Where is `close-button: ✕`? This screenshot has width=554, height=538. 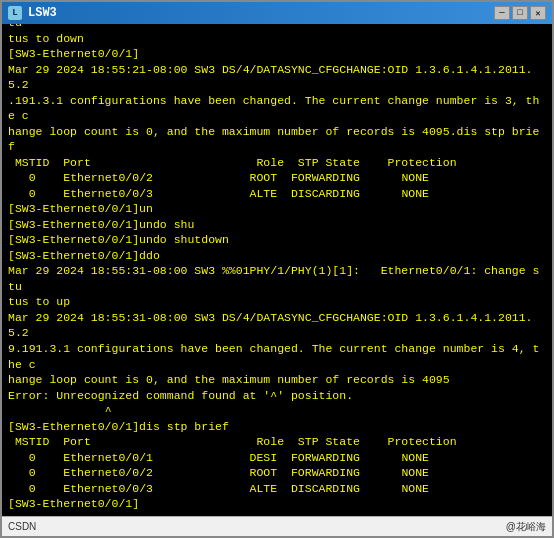
close-button: ✕ is located at coordinates (538, 13).